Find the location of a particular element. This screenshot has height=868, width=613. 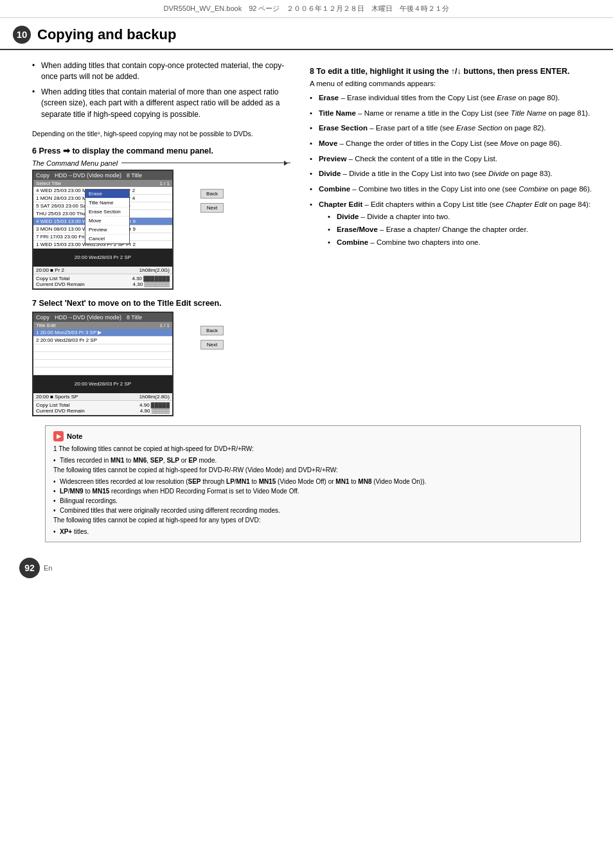

chapter-title: Copying and backup is located at coordinates (107, 35).